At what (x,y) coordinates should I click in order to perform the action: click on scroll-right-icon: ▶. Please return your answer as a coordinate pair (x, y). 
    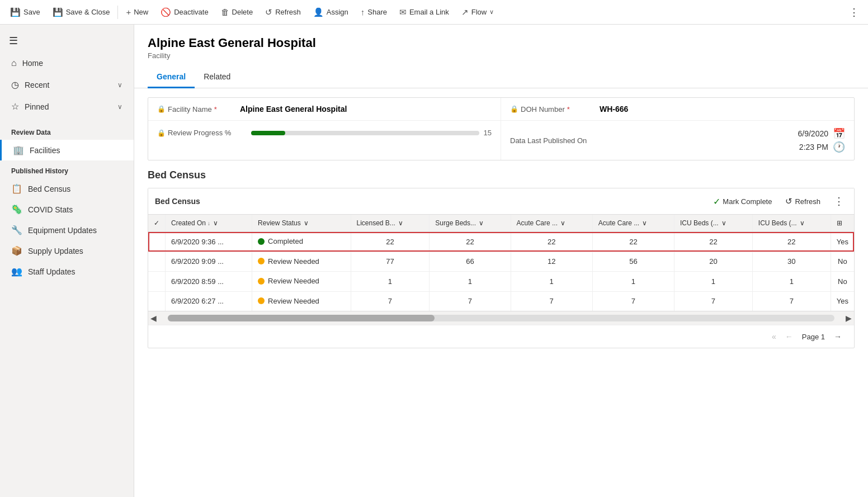
    Looking at the image, I should click on (849, 318).